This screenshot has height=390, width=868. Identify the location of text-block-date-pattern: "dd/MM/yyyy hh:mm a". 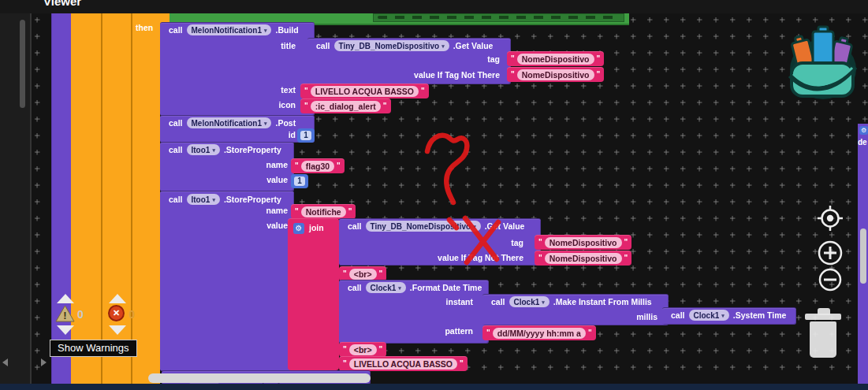
(539, 332).